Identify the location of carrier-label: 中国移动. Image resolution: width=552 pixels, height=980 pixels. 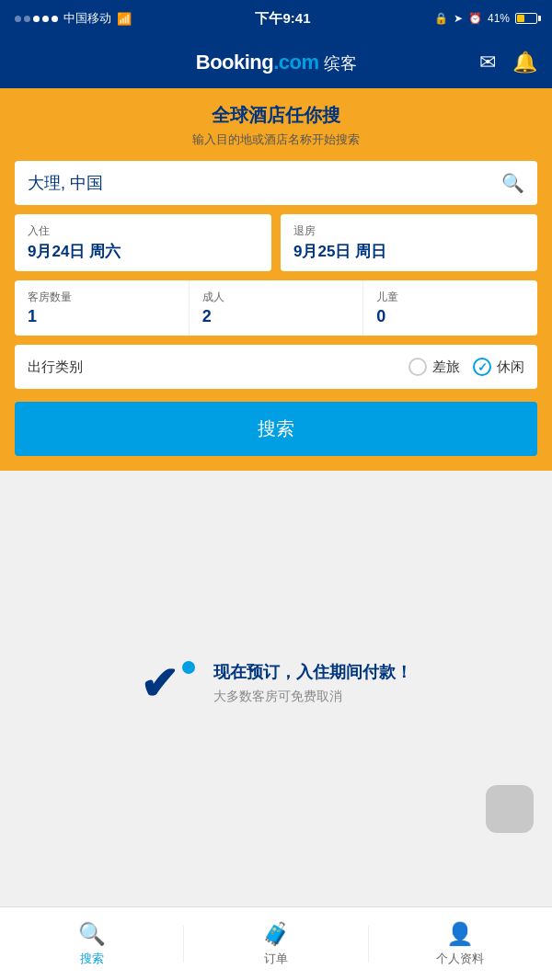
(87, 18).